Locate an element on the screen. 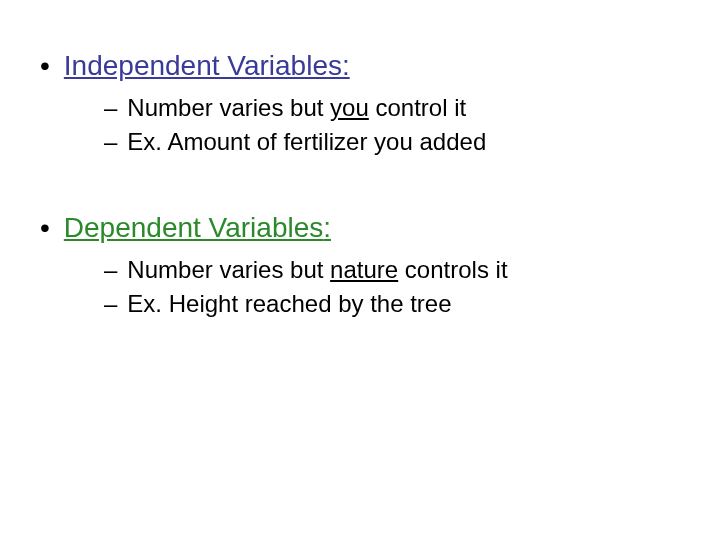 The image size is (720, 540). heading-dependent: Dependent Variables: is located at coordinates (198, 228).